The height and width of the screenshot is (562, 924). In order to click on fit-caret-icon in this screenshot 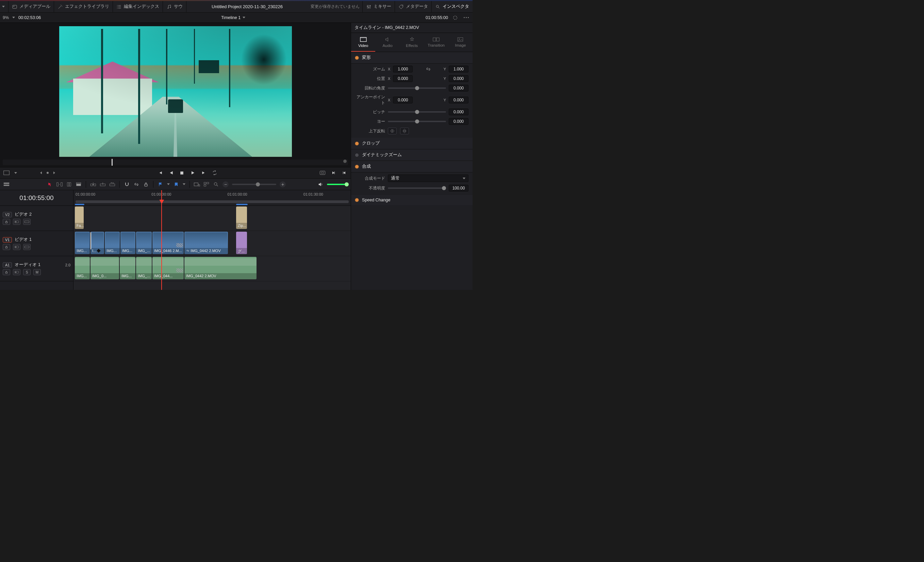, I will do `click(14, 17)`.